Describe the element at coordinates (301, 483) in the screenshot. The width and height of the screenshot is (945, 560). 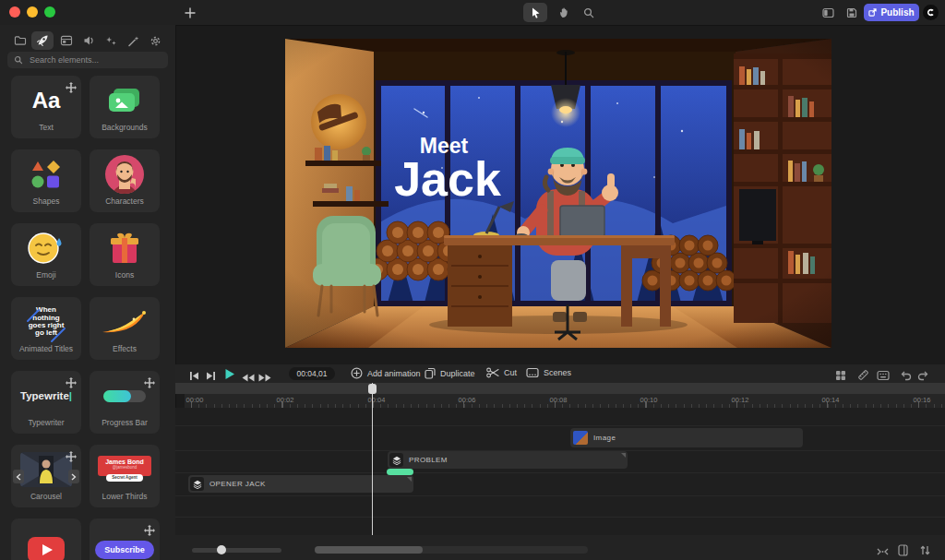
I see `clip-opener-jack: OPENER JACK` at that location.